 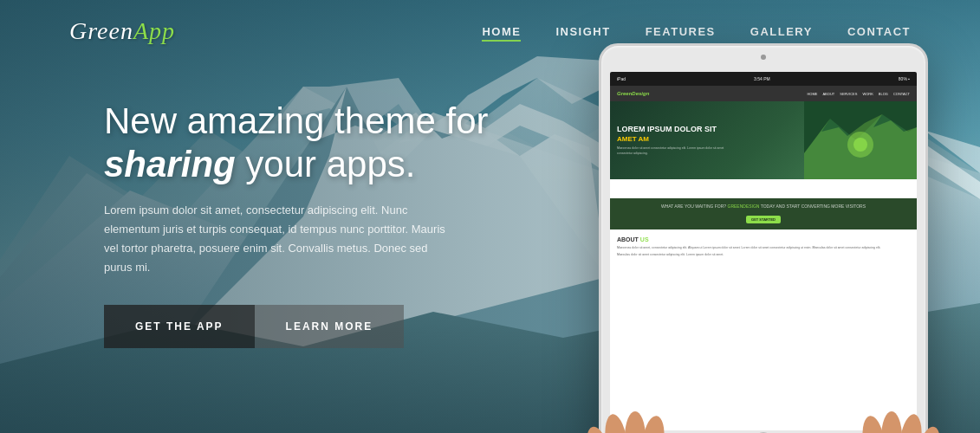 I want to click on nav-item-home: HOME, so click(x=501, y=31).